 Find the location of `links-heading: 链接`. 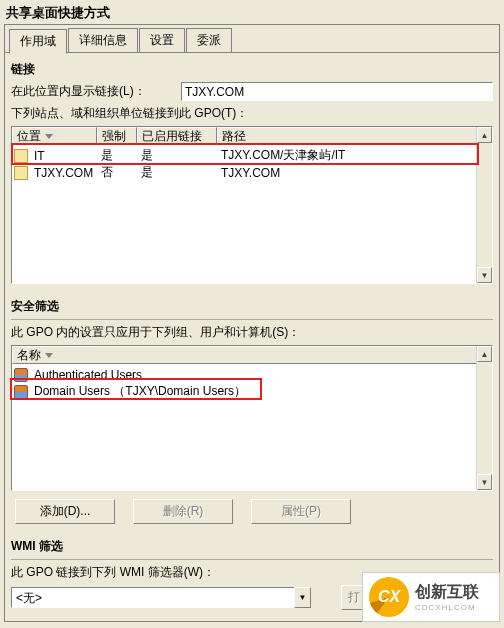

links-heading: 链接 is located at coordinates (252, 70).